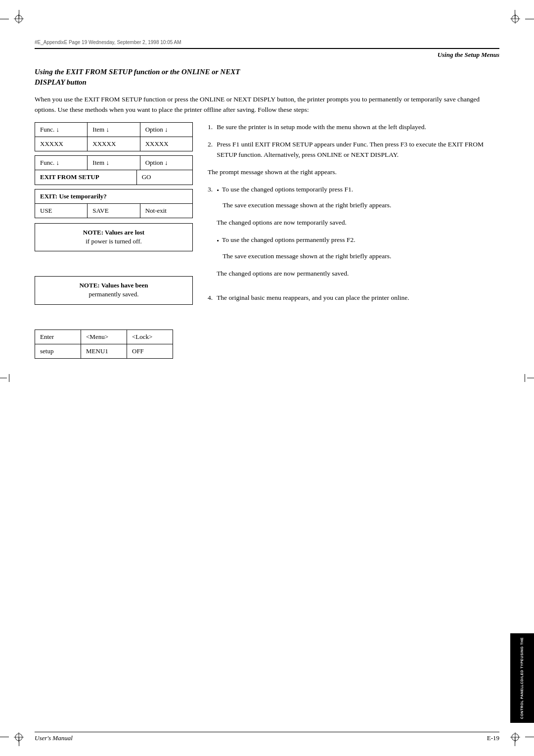  Describe the element at coordinates (166, 144) in the screenshot. I see `lcd-cell-option-val-1: XXXXX` at that location.